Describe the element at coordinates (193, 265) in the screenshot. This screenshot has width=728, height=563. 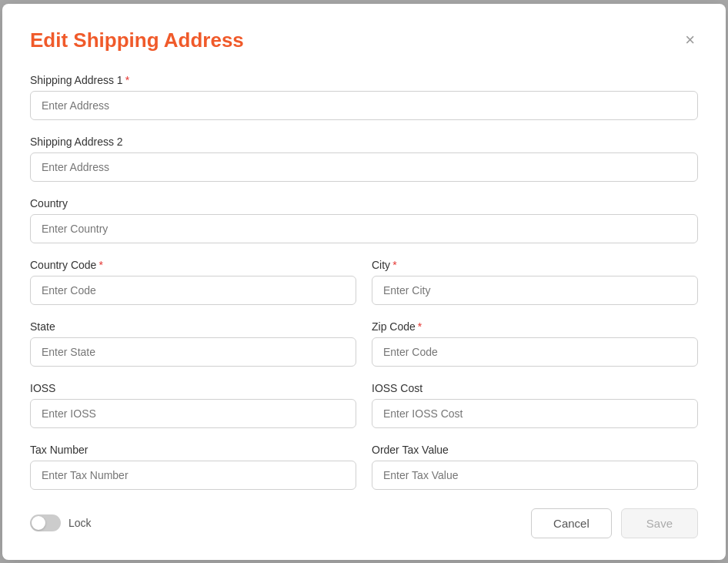
I see `country-code-label: Country Code*` at that location.